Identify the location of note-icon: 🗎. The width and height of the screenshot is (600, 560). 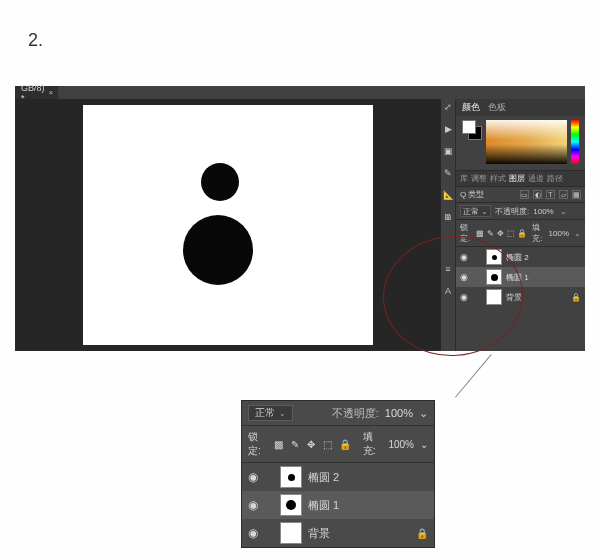
(448, 217).